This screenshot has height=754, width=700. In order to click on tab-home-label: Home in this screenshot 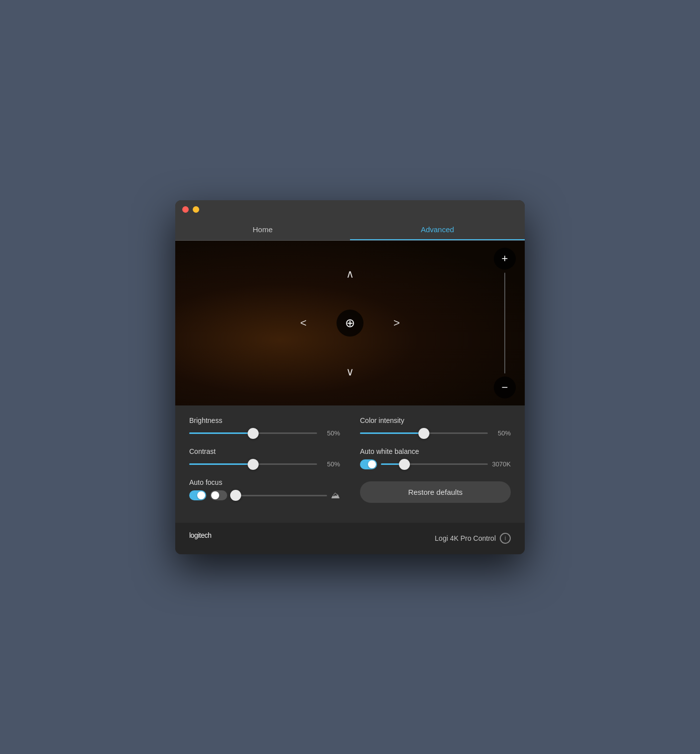, I will do `click(263, 230)`.